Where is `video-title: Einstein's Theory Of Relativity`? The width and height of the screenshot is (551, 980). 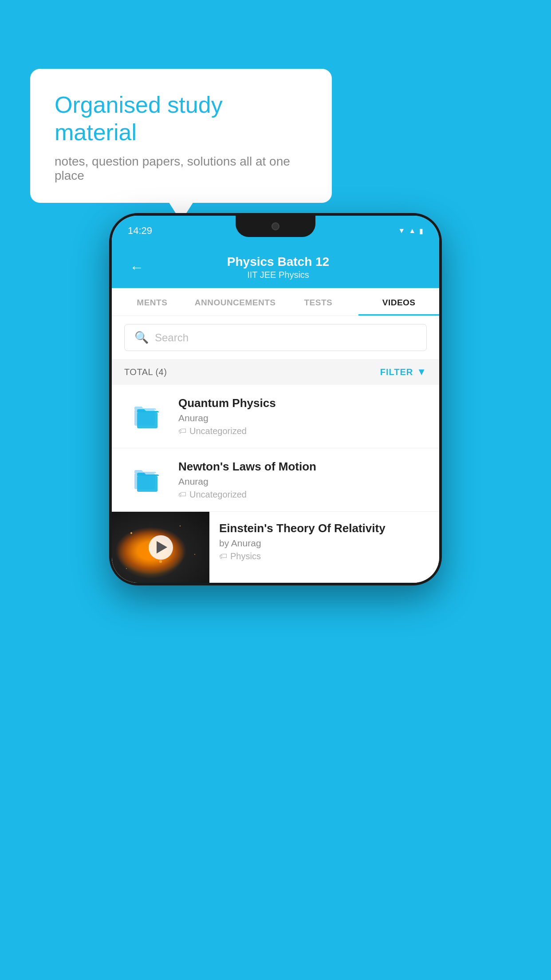
video-title: Einstein's Theory Of Relativity is located at coordinates (324, 528).